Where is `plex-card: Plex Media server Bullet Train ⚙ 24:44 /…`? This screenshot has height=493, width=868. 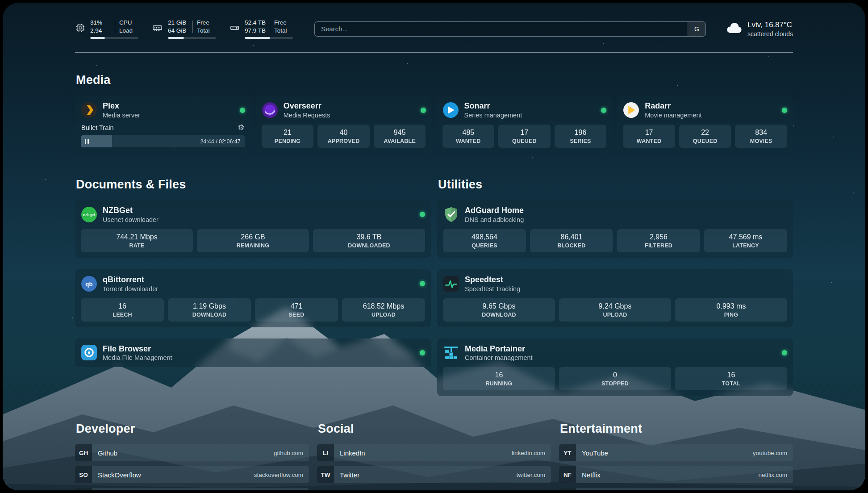
plex-card: Plex Media server Bullet Train ⚙ 24:44 /… is located at coordinates (163, 125).